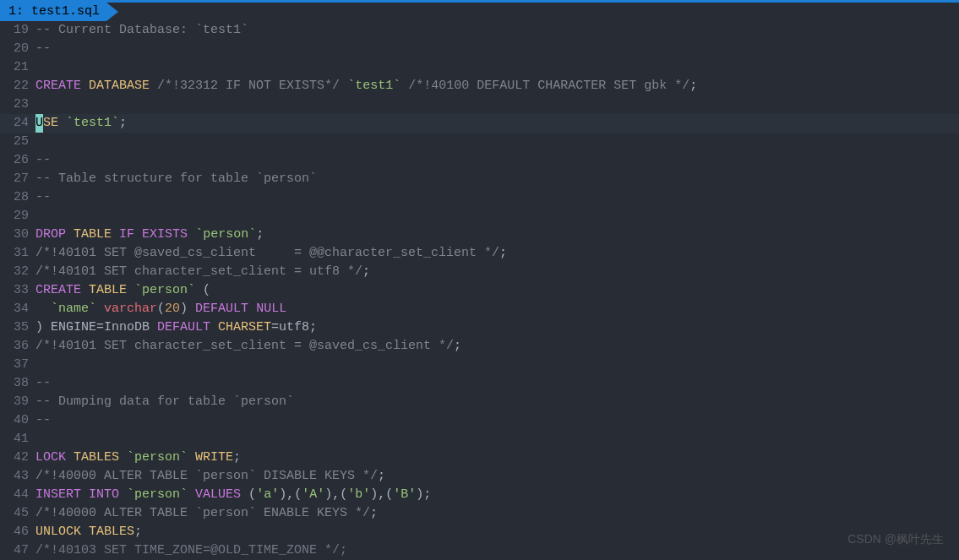  Describe the element at coordinates (497, 272) in the screenshot. I see `line-content: /*!40101 SET character_set_client = utf8…` at that location.